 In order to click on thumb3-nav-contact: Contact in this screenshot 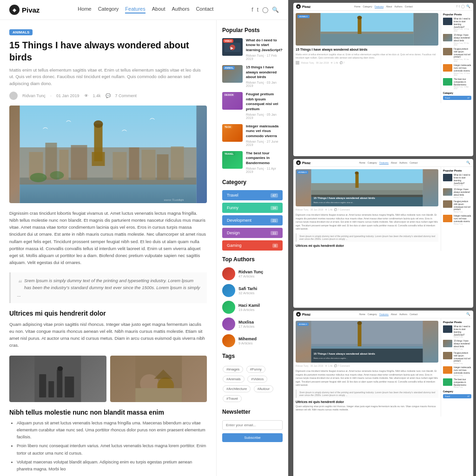, I will do `click(414, 314)`.